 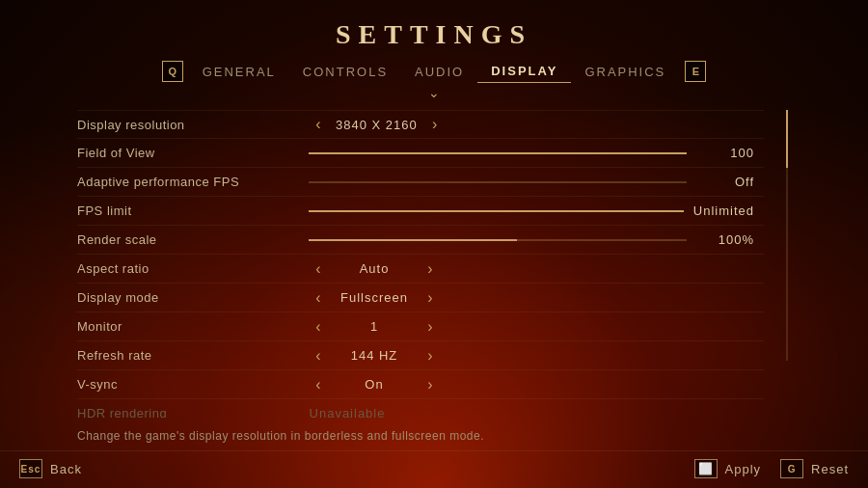 What do you see at coordinates (706, 469) in the screenshot?
I see `apply-key-badge: ⬜` at bounding box center [706, 469].